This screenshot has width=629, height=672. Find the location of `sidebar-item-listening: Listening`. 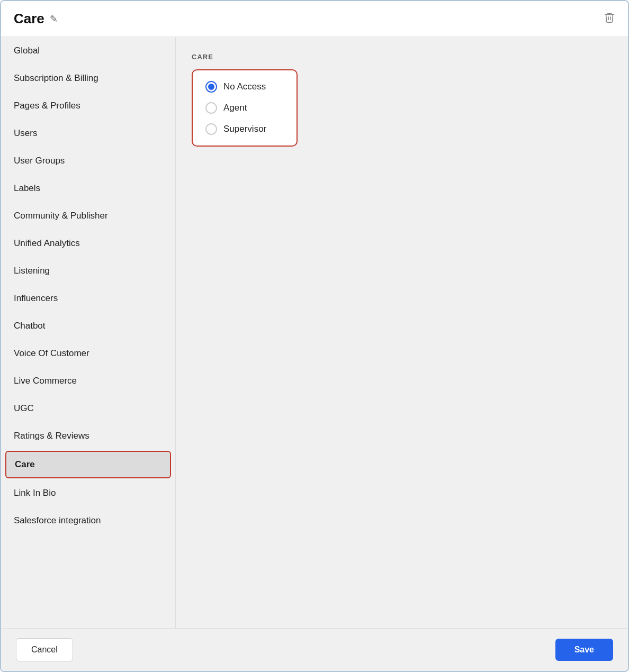

sidebar-item-listening: Listening is located at coordinates (88, 271).